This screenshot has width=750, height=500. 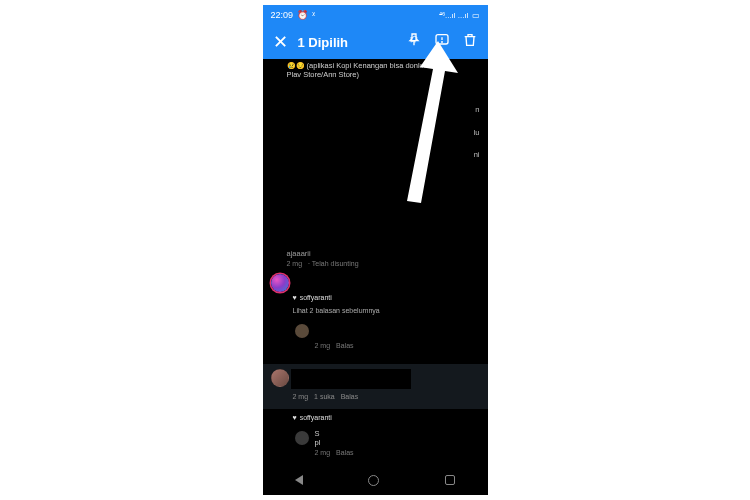 What do you see at coordinates (374, 480) in the screenshot?
I see `home-button` at bounding box center [374, 480].